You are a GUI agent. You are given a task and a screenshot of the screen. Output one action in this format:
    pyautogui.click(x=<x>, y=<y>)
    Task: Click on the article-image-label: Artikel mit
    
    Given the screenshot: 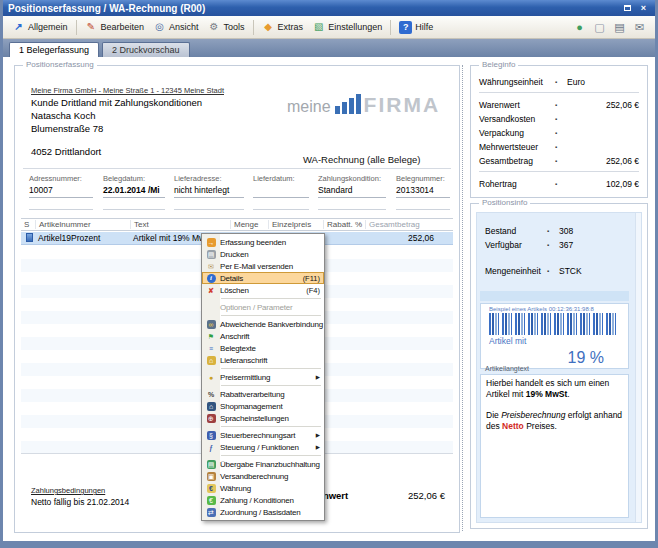 What is the action you would take?
    pyautogui.click(x=558, y=341)
    